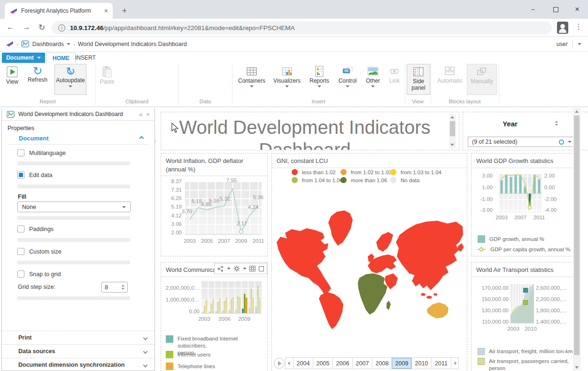 This screenshot has height=371, width=588. Describe the element at coordinates (253, 269) in the screenshot. I see `data-table-icon` at that location.